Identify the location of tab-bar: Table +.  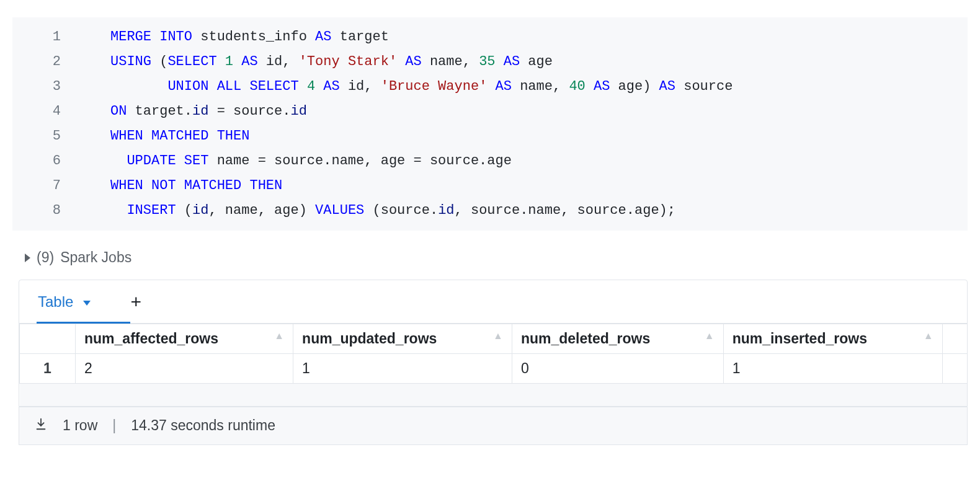
(493, 302).